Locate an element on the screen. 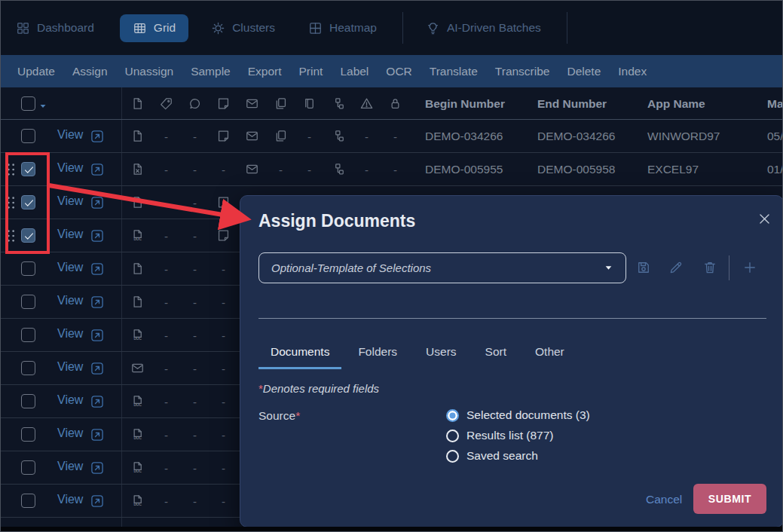 The image size is (783, 532). radio-option-selected-documents-3: Selected documents (3) is located at coordinates (518, 415).